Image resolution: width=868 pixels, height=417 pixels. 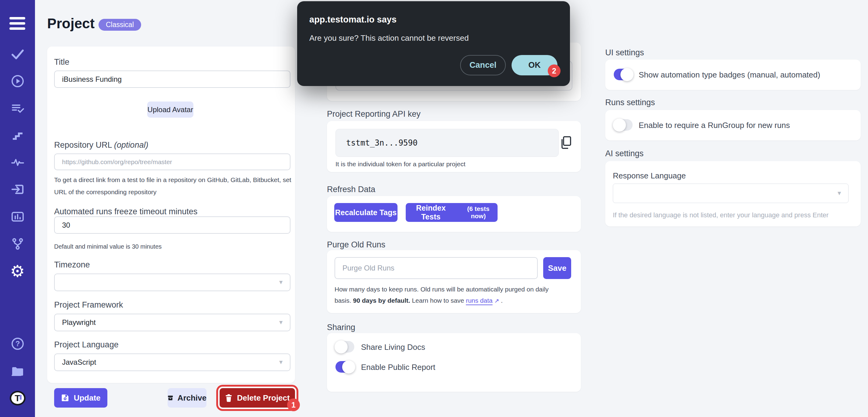 What do you see at coordinates (356, 245) in the screenshot?
I see `purge-old-runs-label: Purge Old Runs` at bounding box center [356, 245].